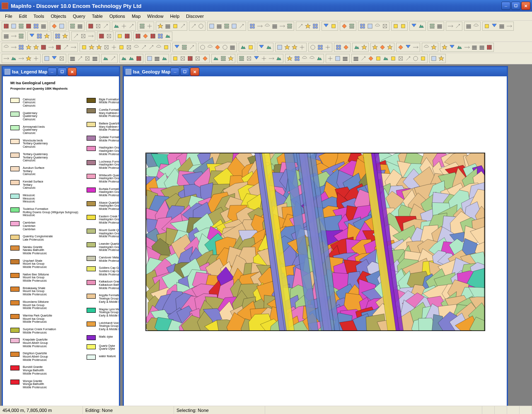 This screenshot has height=414, width=532. Describe the element at coordinates (175, 72) in the screenshot. I see `geology-minimize-button` at that location.